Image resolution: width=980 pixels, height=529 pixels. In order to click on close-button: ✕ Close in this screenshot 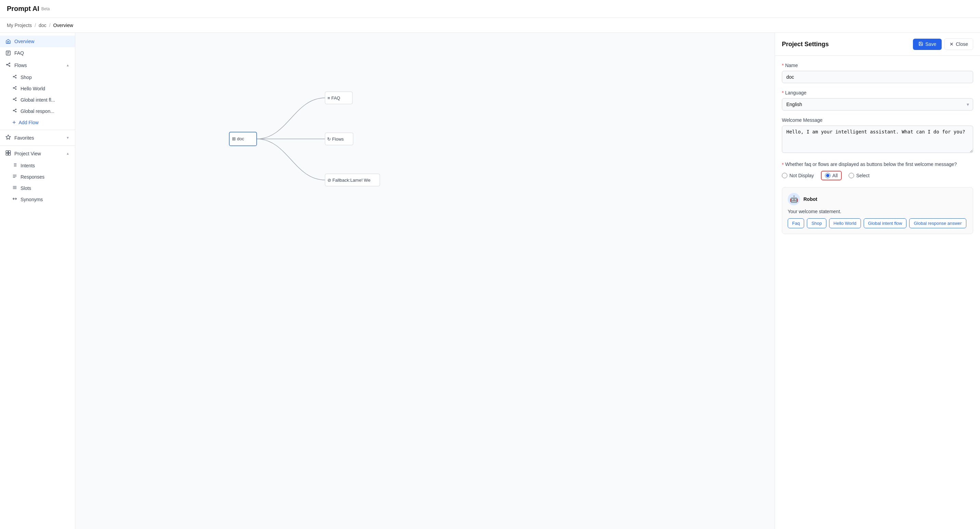, I will do `click(959, 44)`.